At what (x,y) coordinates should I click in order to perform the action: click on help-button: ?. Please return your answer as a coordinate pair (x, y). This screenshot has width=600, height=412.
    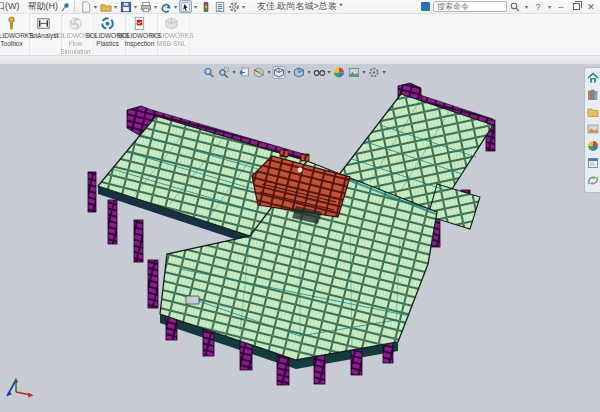
    Looking at the image, I should click on (538, 7).